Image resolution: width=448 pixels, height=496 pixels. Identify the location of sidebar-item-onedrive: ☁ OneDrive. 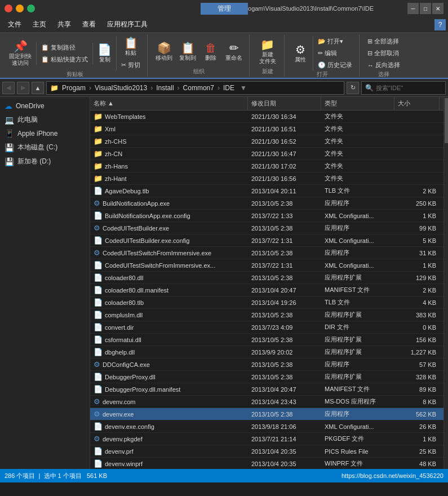
(45, 106).